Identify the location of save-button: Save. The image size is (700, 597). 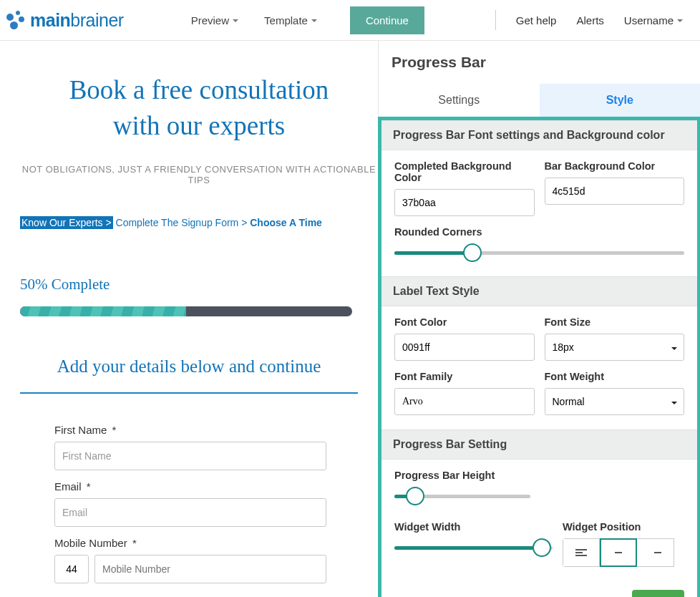
(658, 593).